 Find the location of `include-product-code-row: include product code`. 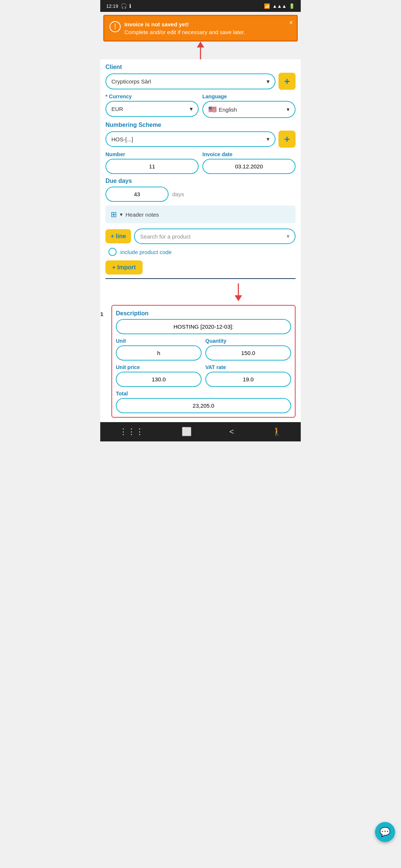

include-product-code-row: include product code is located at coordinates (200, 252).